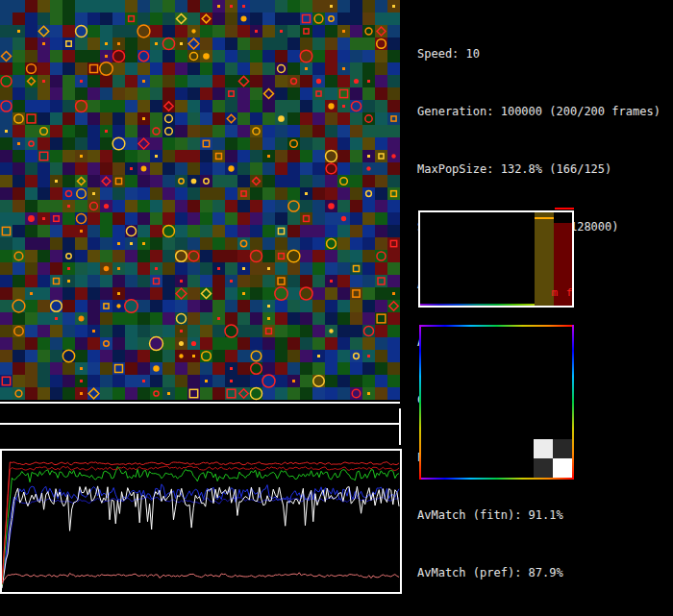 Image resolution: width=673 pixels, height=616 pixels. What do you see at coordinates (496, 402) in the screenshot?
I see `match-matrix-panel` at bounding box center [496, 402].